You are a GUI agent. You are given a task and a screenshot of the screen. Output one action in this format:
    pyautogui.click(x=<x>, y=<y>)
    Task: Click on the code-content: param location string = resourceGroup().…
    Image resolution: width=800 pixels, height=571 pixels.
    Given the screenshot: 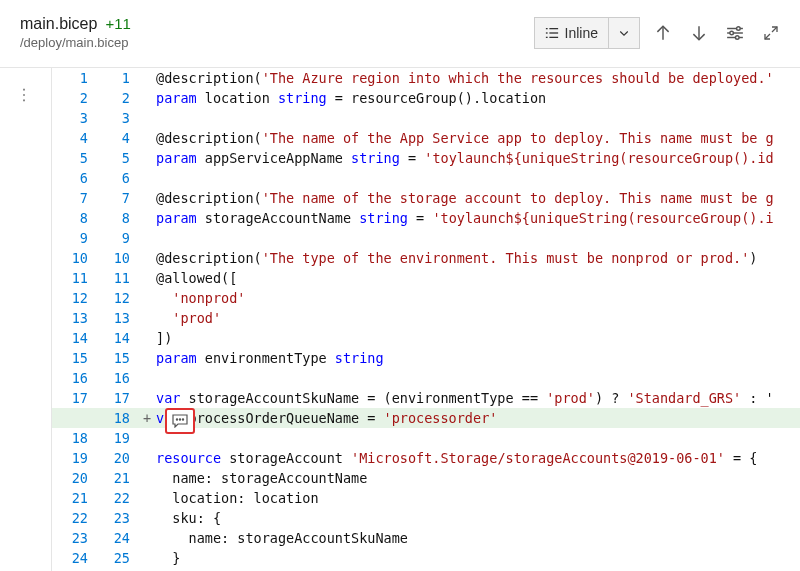 What is the action you would take?
    pyautogui.click(x=477, y=98)
    